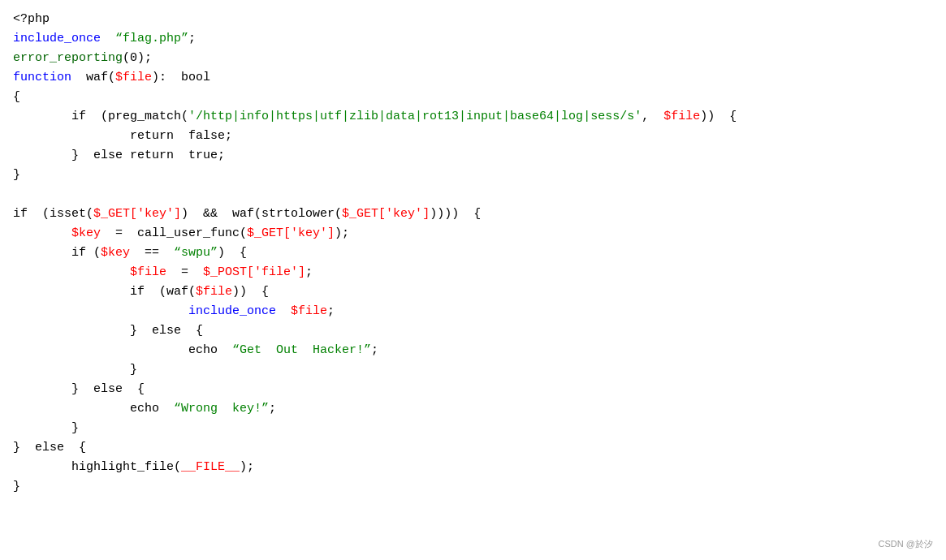  What do you see at coordinates (232, 253) in the screenshot?
I see `code-token: ) {` at bounding box center [232, 253].